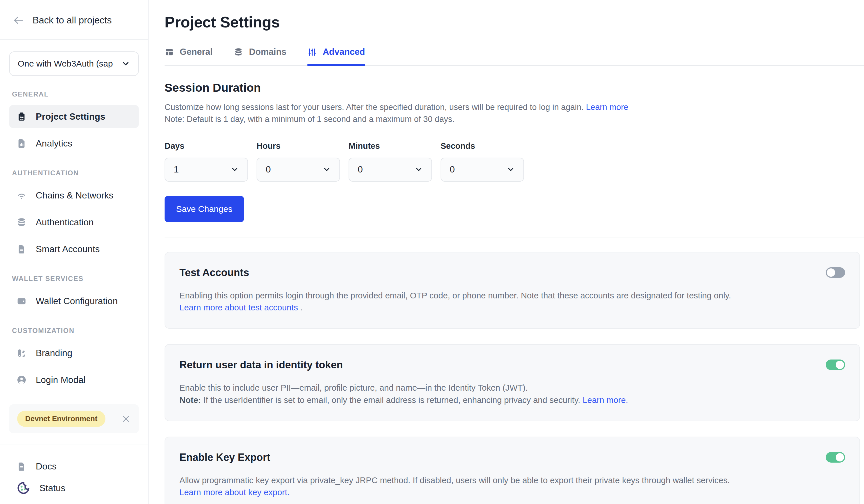 The width and height of the screenshot is (864, 504). Describe the element at coordinates (453, 169) in the screenshot. I see `seconds-value: 0` at that location.